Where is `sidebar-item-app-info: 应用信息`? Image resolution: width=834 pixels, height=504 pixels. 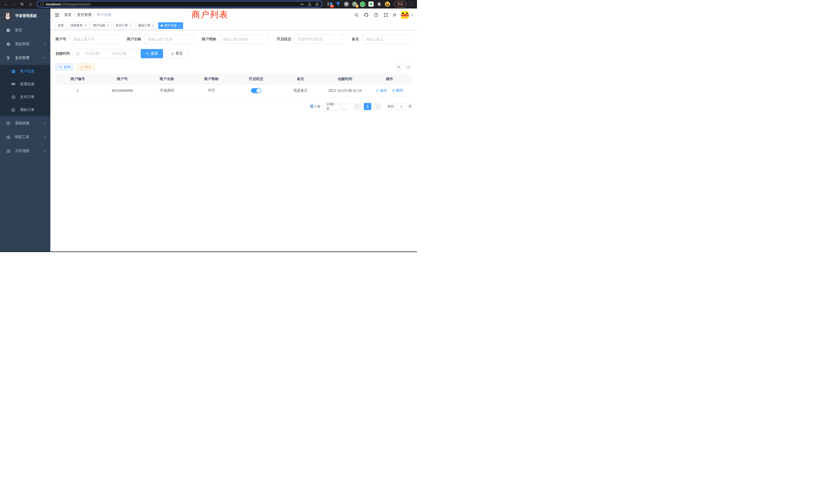 sidebar-item-app-info: 应用信息 is located at coordinates (25, 84).